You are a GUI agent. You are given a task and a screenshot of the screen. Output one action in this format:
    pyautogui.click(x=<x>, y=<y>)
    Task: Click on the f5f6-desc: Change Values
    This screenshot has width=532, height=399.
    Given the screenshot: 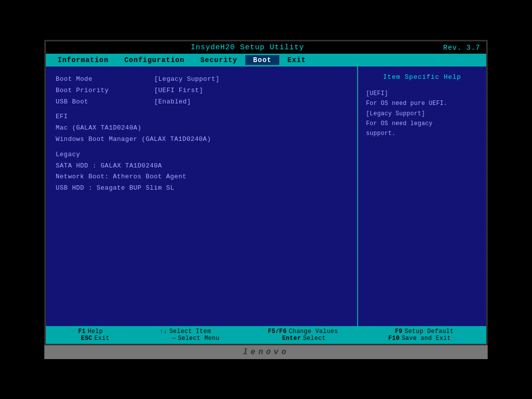 What is the action you would take?
    pyautogui.click(x=313, y=332)
    